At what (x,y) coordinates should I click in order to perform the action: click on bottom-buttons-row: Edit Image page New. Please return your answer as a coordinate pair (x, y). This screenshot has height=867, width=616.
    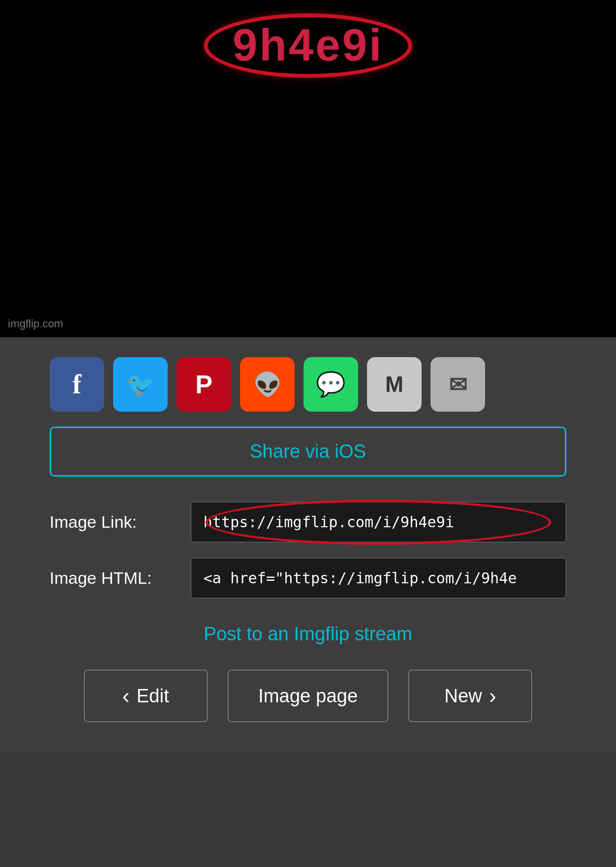
    Looking at the image, I should click on (308, 696).